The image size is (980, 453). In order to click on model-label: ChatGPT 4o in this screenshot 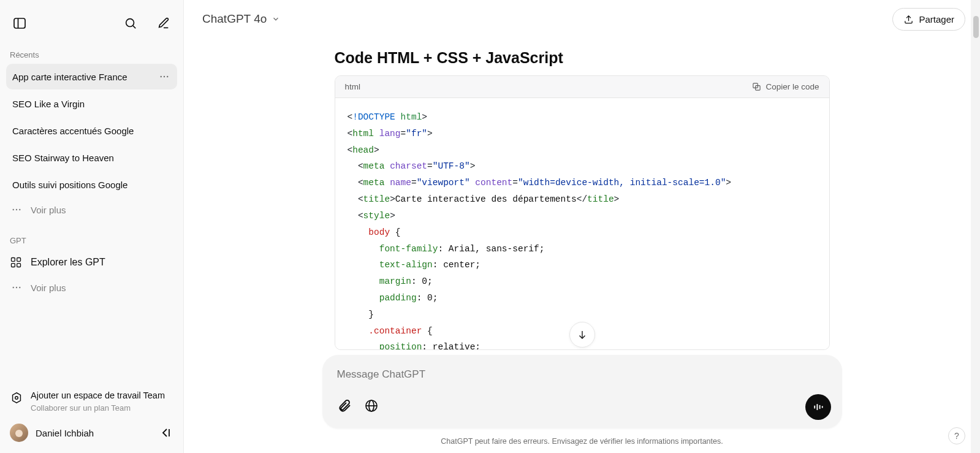, I will do `click(234, 19)`.